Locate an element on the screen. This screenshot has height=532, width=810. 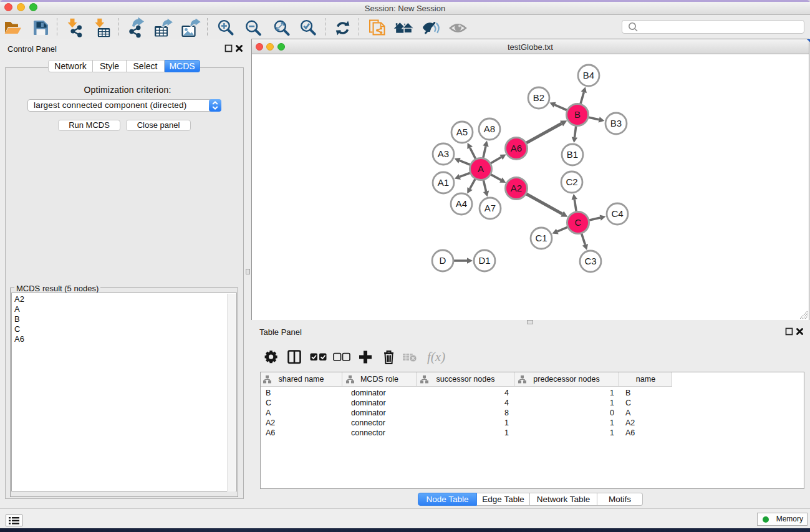
svg-text: B2 is located at coordinates (539, 97).